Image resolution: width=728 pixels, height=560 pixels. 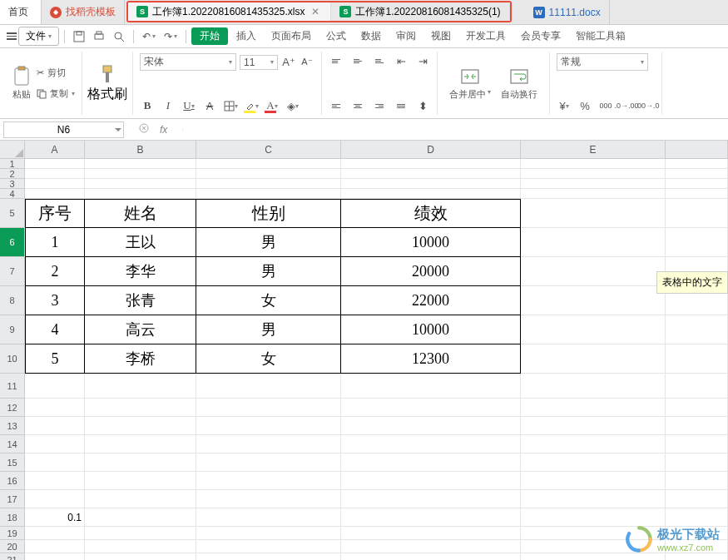 I want to click on font-size-select: 11▾, so click(x=259, y=62).